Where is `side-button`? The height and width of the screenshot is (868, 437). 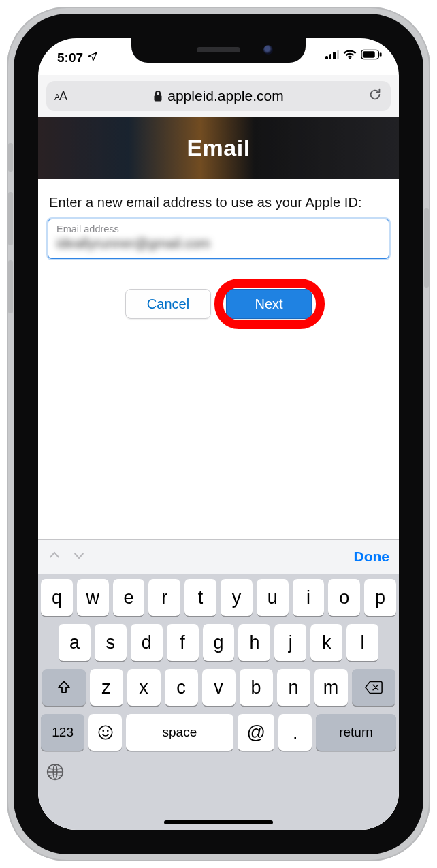
side-button is located at coordinates (426, 248).